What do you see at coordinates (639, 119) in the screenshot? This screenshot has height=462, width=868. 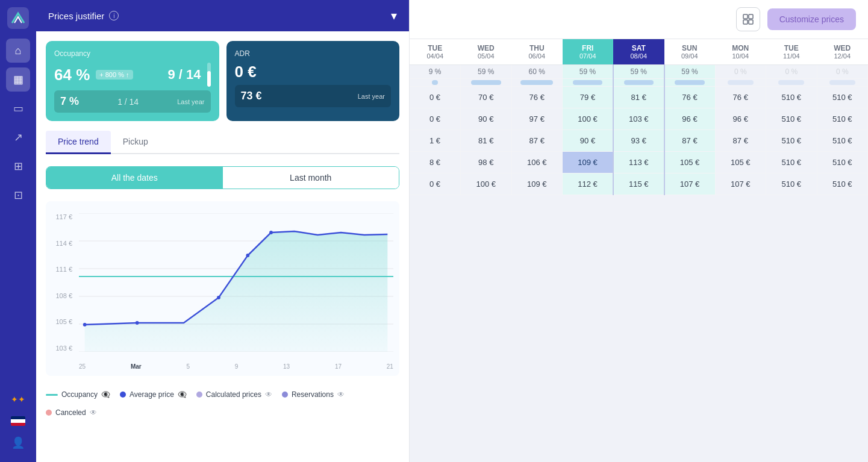 I see `pr1-4: 103 €` at bounding box center [639, 119].